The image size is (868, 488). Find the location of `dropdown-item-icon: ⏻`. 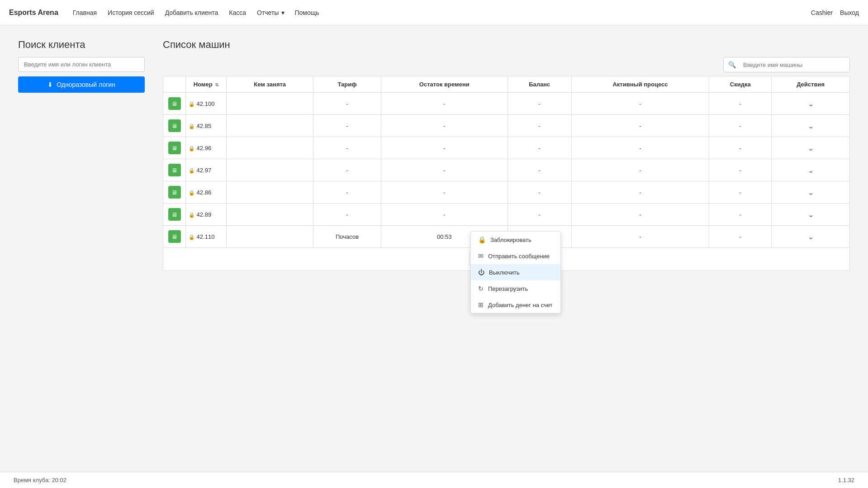

dropdown-item-icon: ⏻ is located at coordinates (481, 272).